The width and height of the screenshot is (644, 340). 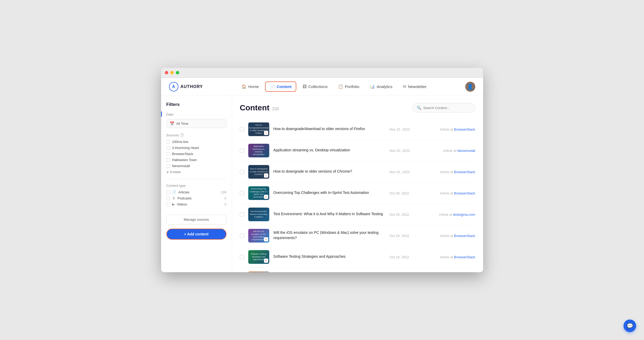 What do you see at coordinates (322, 87) in the screenshot?
I see `navbar: A AUTHORY 🏠 Home 📄 Content 🖼 Collections` at bounding box center [322, 87].